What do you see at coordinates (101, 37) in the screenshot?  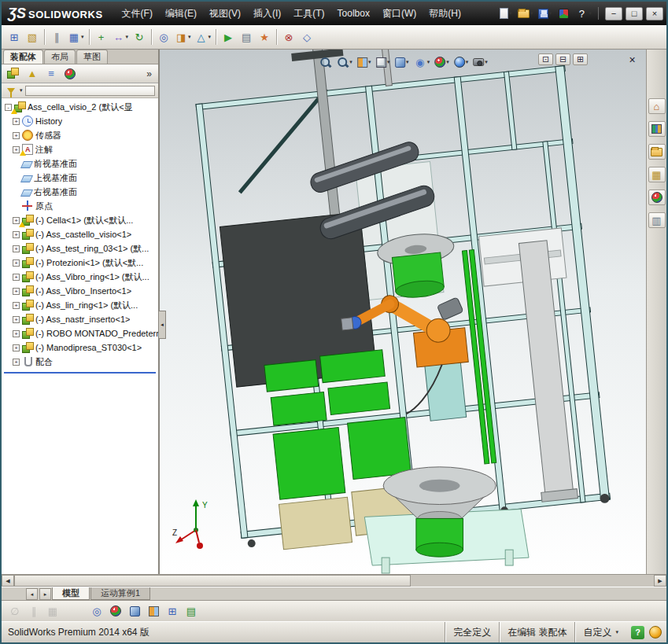 I see `smart-fasteners-button: +` at bounding box center [101, 37].